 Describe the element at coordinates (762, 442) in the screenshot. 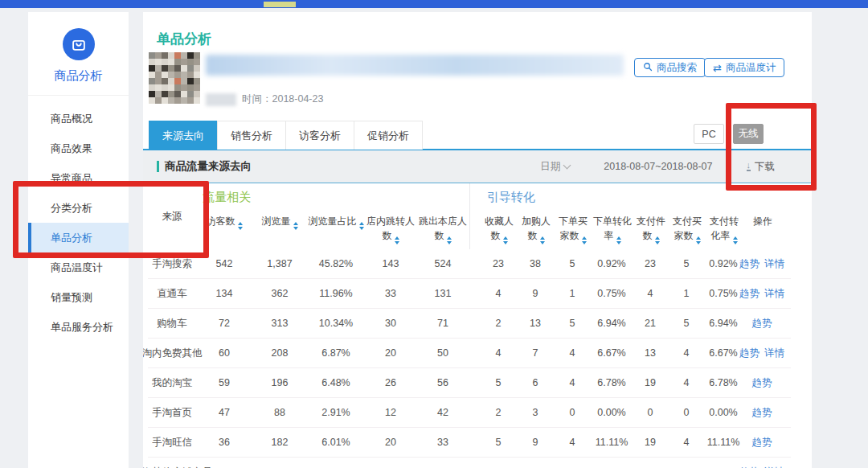

I see `actions-cell: 趋势` at that location.